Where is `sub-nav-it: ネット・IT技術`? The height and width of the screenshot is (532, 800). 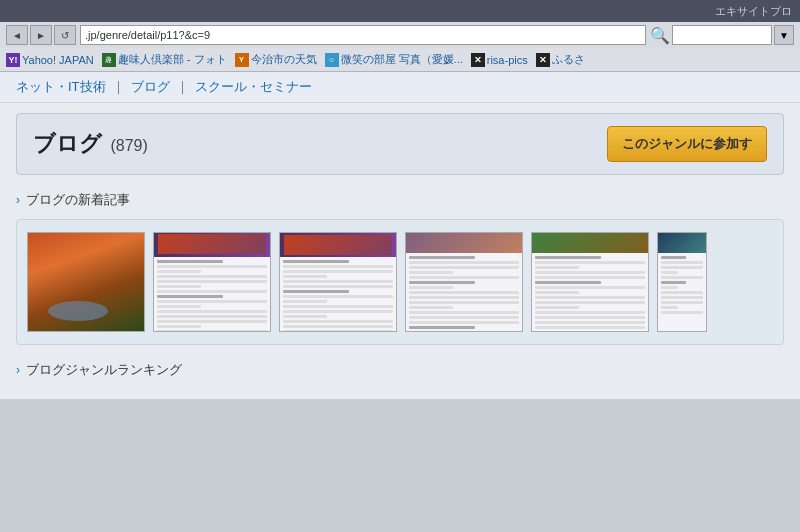 sub-nav-it: ネット・IT技術 is located at coordinates (61, 87).